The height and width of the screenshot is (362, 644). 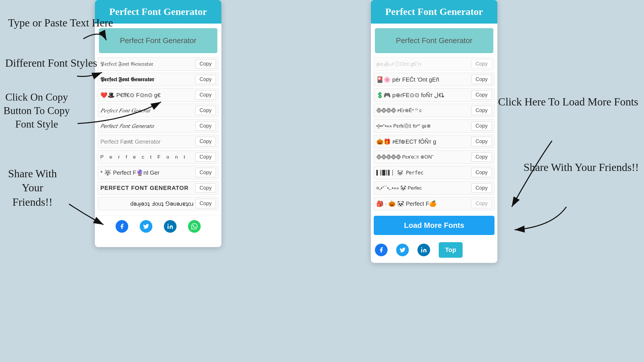 I want to click on font-text: ▌║█║▌│ 🐼 Perfec, so click(x=423, y=173).